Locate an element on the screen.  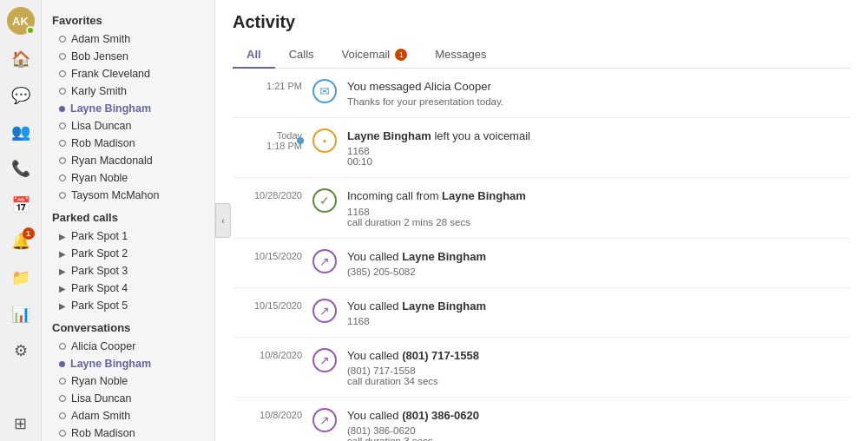
feed-time: 1:21 PM is located at coordinates (267, 85).